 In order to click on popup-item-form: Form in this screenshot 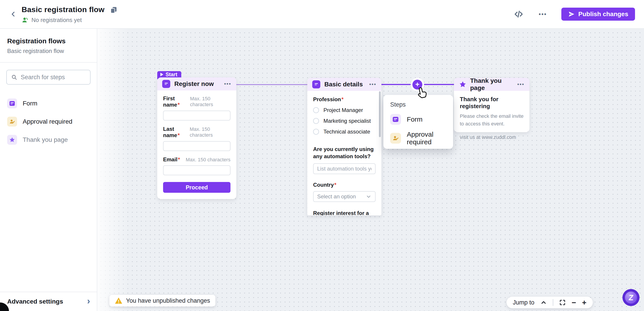, I will do `click(418, 119)`.